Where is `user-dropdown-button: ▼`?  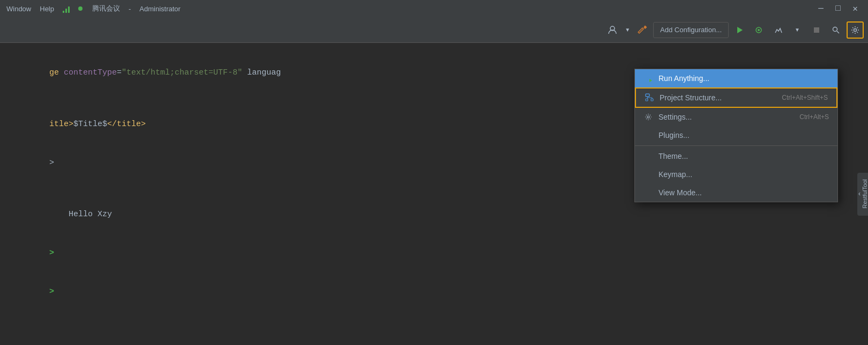 user-dropdown-button: ▼ is located at coordinates (627, 30).